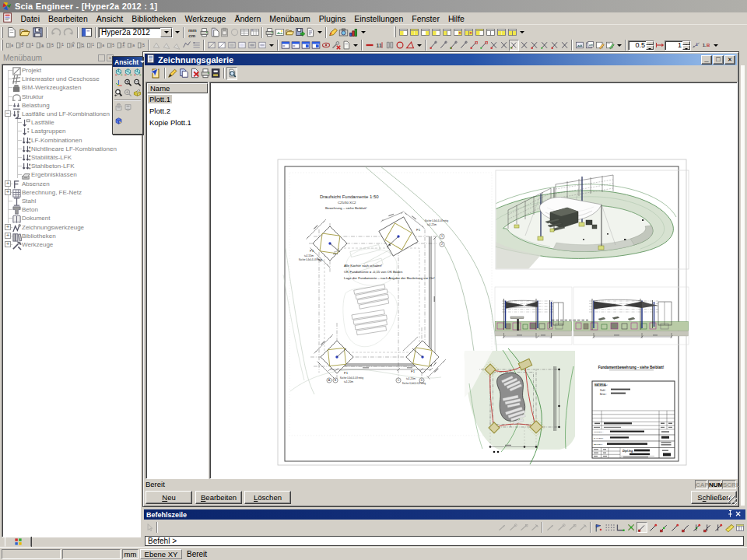 This screenshot has height=560, width=747. Describe the element at coordinates (325, 45) in the screenshot. I see `close-all-button` at that location.